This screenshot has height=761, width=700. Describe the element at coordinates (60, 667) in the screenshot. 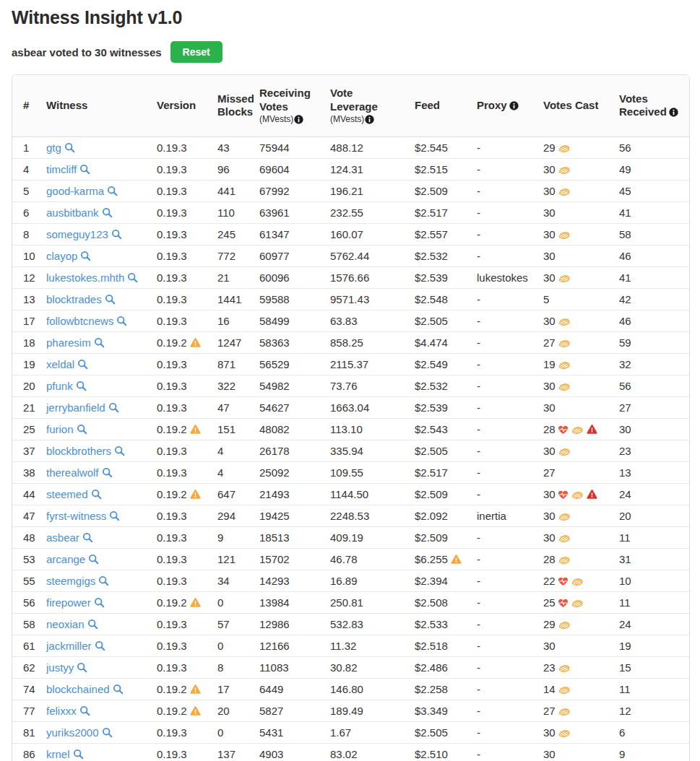

I see `witness-link: justyy` at that location.